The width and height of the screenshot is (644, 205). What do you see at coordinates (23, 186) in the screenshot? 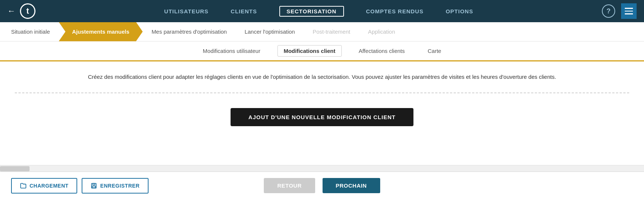
I see `folder-icon` at bounding box center [23, 186].